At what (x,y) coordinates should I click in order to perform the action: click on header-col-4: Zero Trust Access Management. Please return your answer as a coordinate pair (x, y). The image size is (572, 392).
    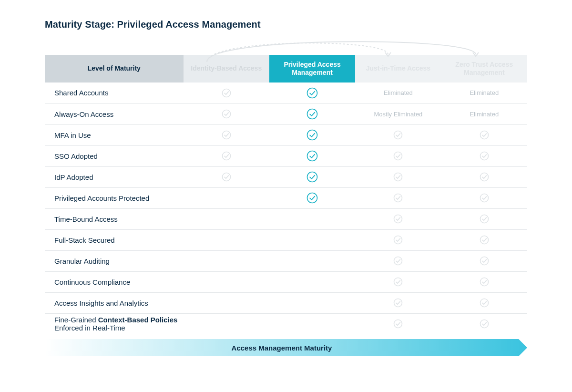
    Looking at the image, I should click on (484, 69).